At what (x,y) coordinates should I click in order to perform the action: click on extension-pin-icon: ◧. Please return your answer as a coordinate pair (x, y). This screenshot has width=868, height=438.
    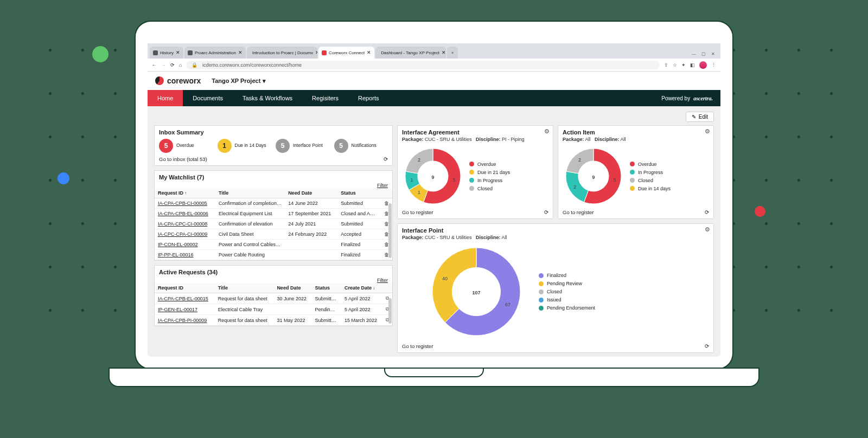
    Looking at the image, I should click on (692, 65).